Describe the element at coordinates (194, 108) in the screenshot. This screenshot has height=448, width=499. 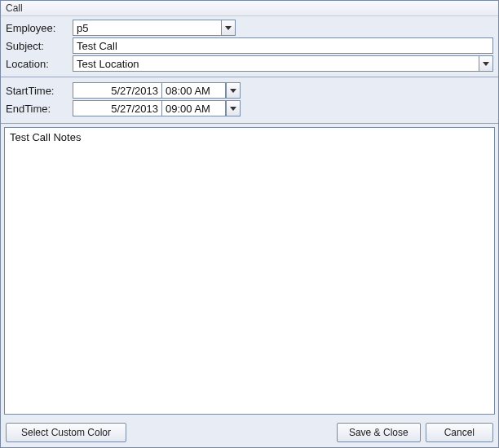
I see `endtime-input` at that location.